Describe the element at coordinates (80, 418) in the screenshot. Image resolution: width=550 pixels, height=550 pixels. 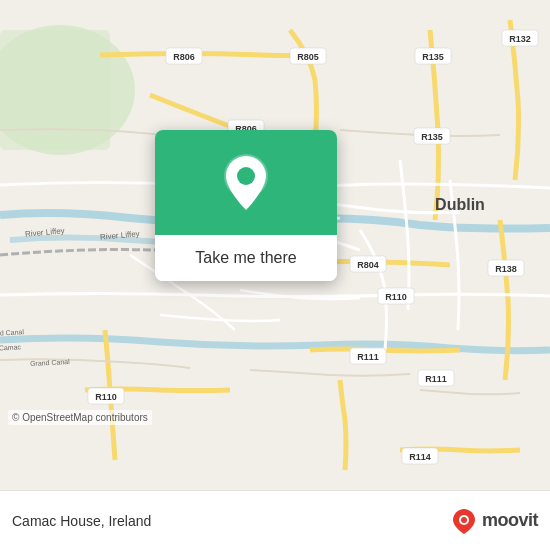
I see `attribution-text: © OpenStreetMap contributors` at that location.